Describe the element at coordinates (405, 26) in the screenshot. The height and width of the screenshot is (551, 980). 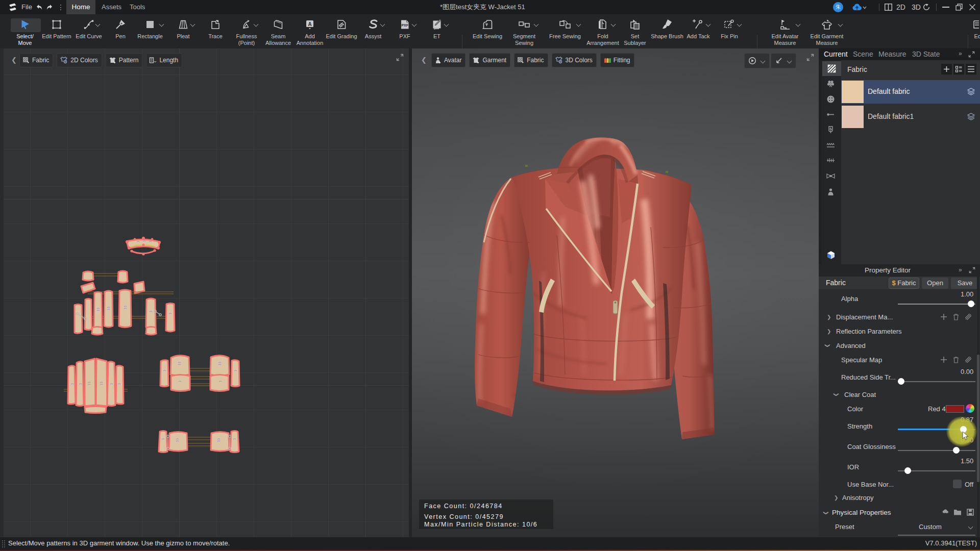
I see `svg-text: PXF` at that location.